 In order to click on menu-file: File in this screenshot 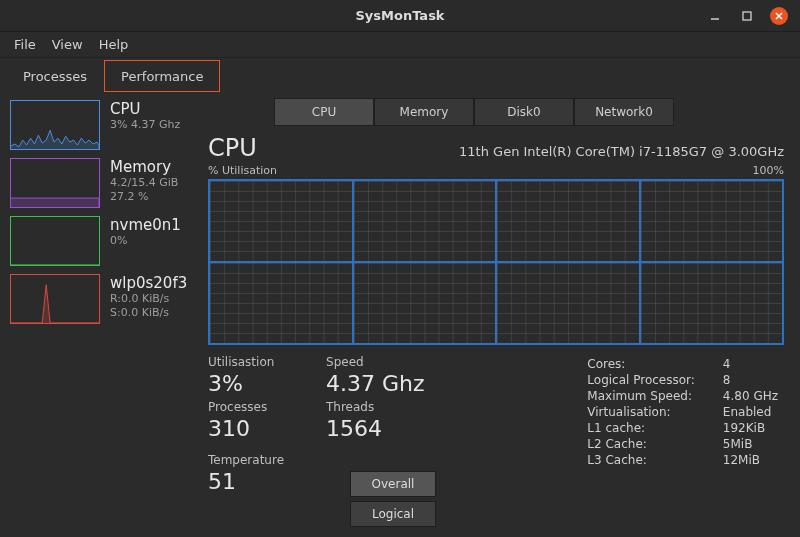, I will do `click(25, 44)`.